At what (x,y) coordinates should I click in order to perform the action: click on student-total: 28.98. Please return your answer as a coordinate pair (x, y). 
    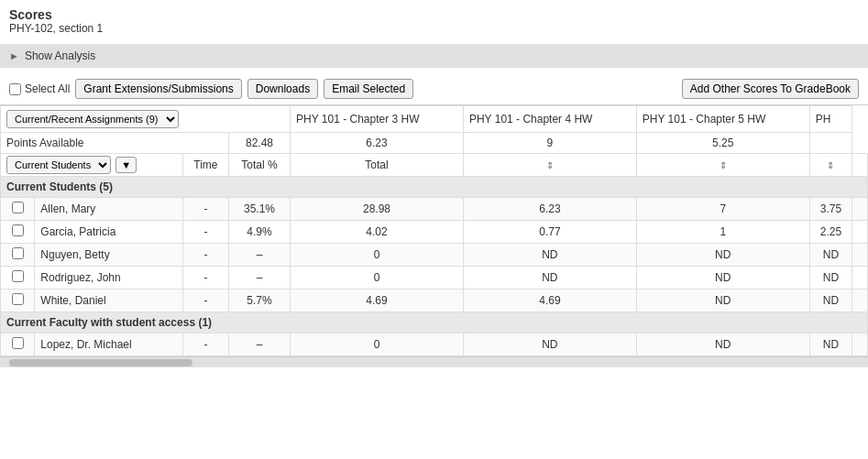
    Looking at the image, I should click on (378, 209).